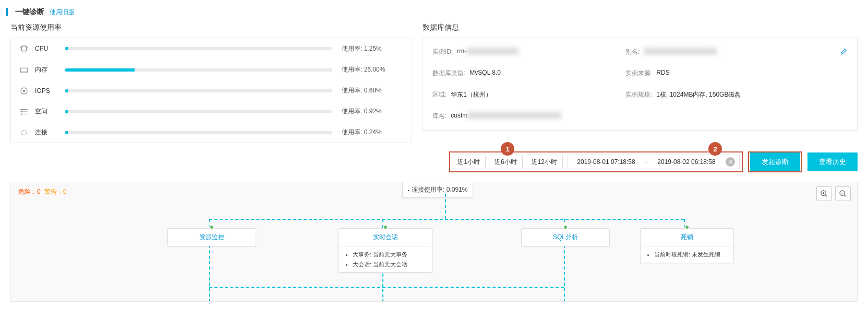 This screenshot has width=868, height=329. What do you see at coordinates (606, 162) in the screenshot?
I see `start-time-input` at bounding box center [606, 162].